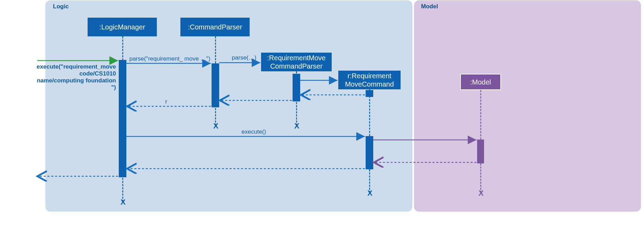  I want to click on lifeline-commandparser-label: :CommandParser, so click(215, 27).